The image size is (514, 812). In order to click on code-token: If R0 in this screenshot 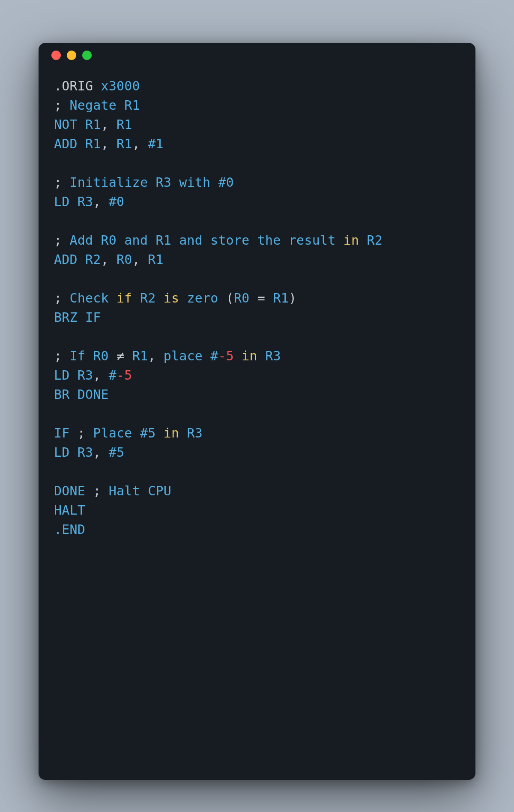, I will do `click(93, 356)`.